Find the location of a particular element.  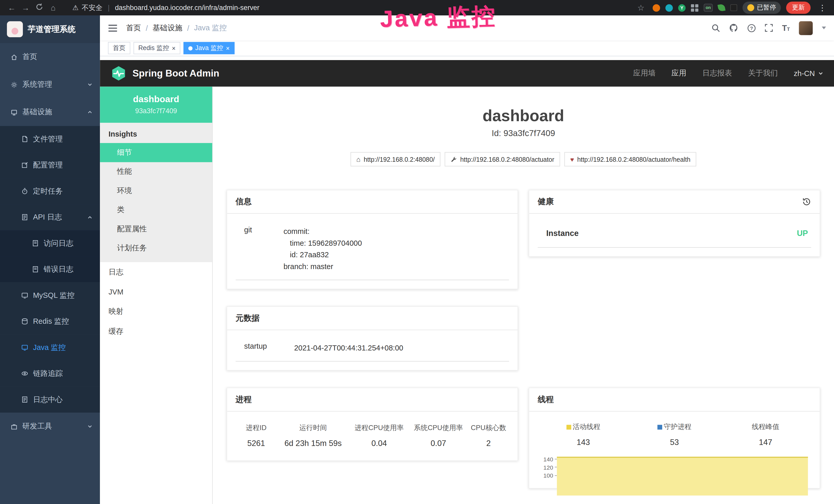

site-security: ⚠ 不安全 is located at coordinates (87, 7).